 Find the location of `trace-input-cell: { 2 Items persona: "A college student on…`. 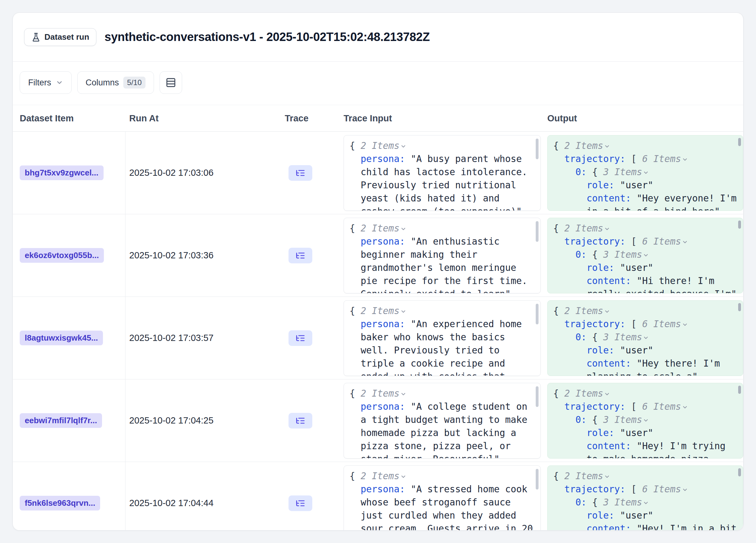

trace-input-cell: { 2 Items persona: "A college student on… is located at coordinates (445, 420).